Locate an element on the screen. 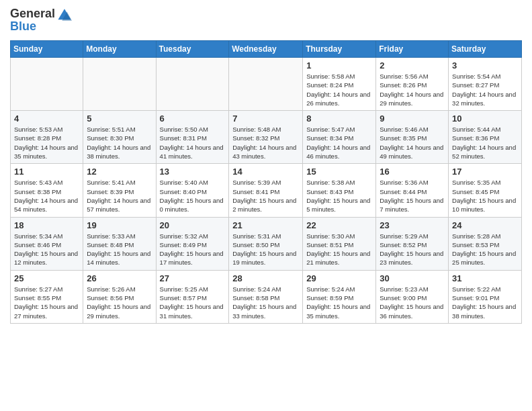  day-number: 28 is located at coordinates (266, 278).